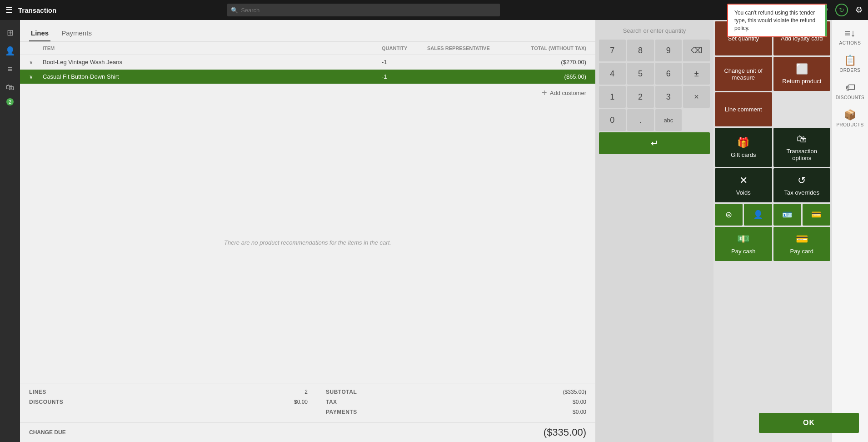  I want to click on notification-message: You can't refund using this tender type,…, so click(775, 20).